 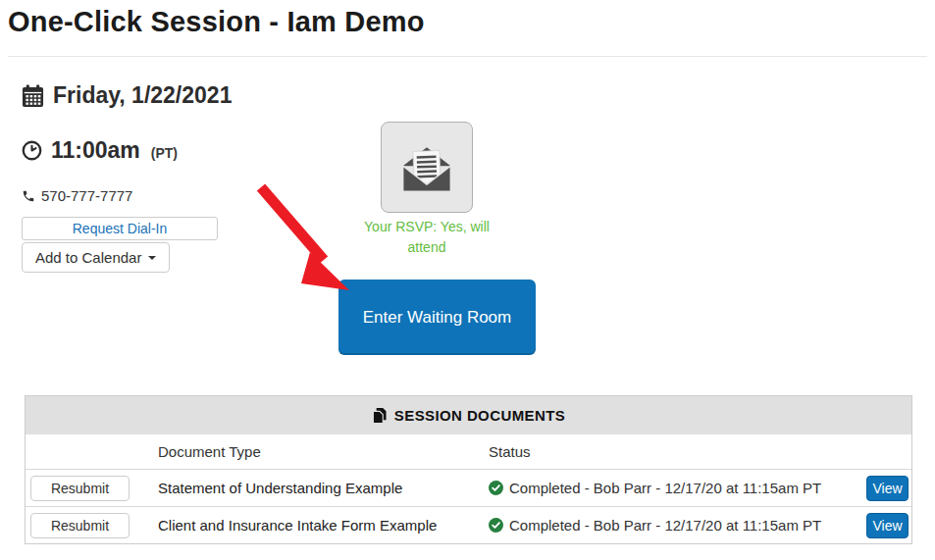 What do you see at coordinates (480, 416) in the screenshot?
I see `table-header-title: SESSION DOCUMENTS` at bounding box center [480, 416].